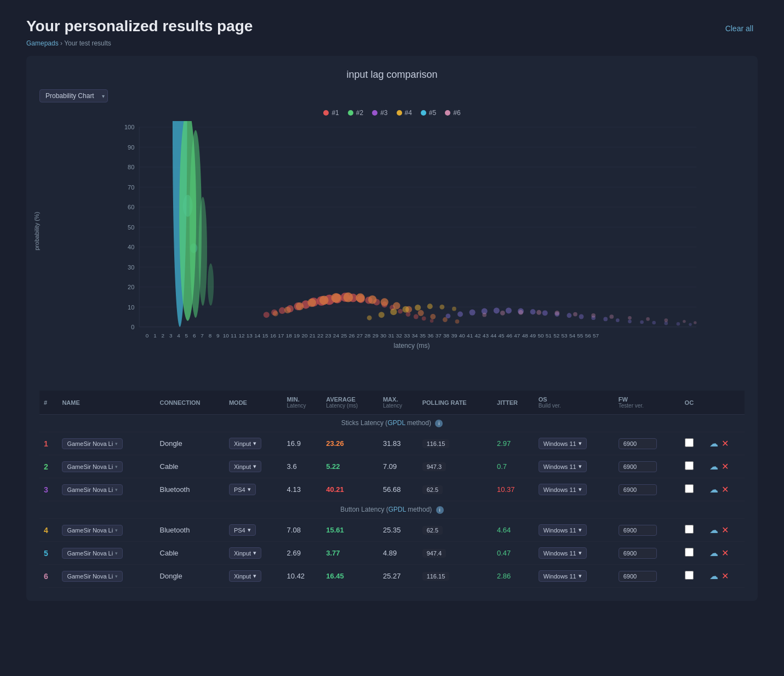  I want to click on svg-text: 70, so click(131, 187).